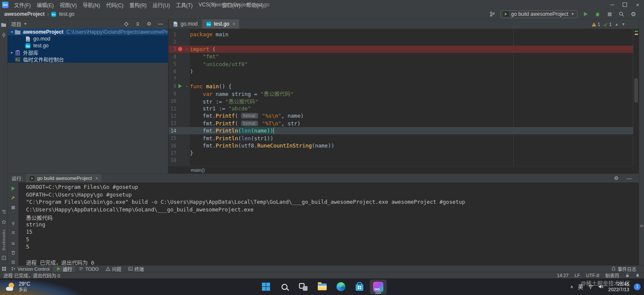  What do you see at coordinates (68, 5) in the screenshot?
I see `menu-item: 视图(V)` at bounding box center [68, 5].